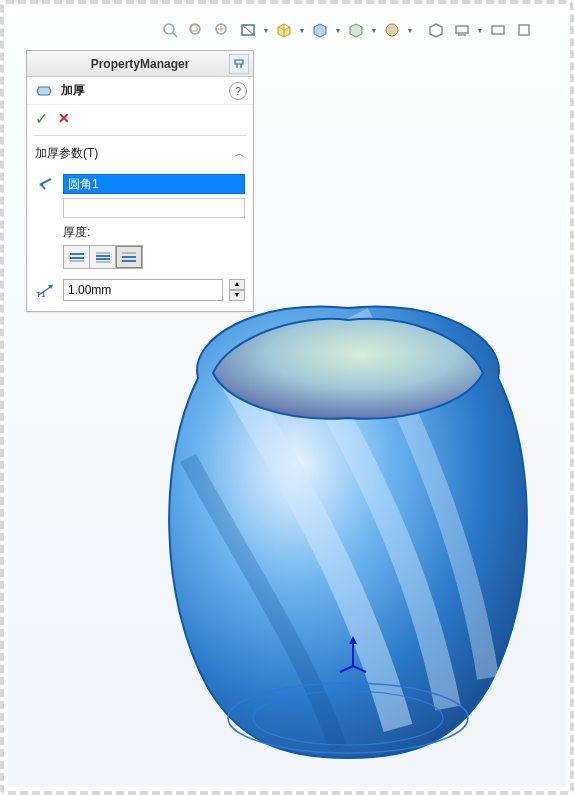  What do you see at coordinates (284, 30) in the screenshot?
I see `view-orientation-icon` at bounding box center [284, 30].